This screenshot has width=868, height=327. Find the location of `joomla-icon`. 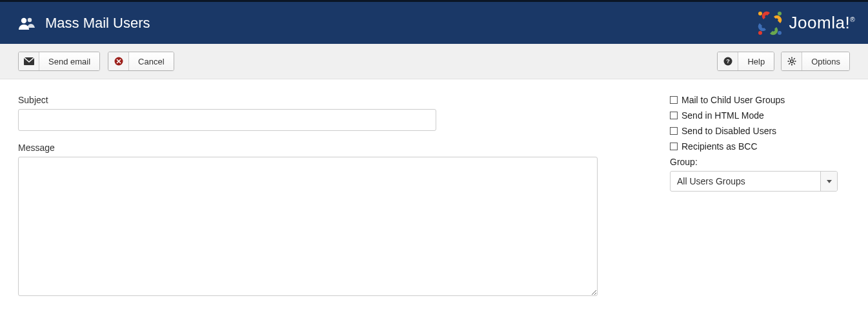

joomla-icon is located at coordinates (770, 23).